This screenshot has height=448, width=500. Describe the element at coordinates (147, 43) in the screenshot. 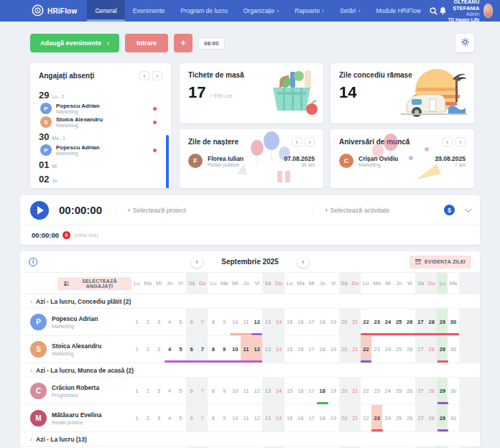

I see `clock-in-button: Intrare` at that location.